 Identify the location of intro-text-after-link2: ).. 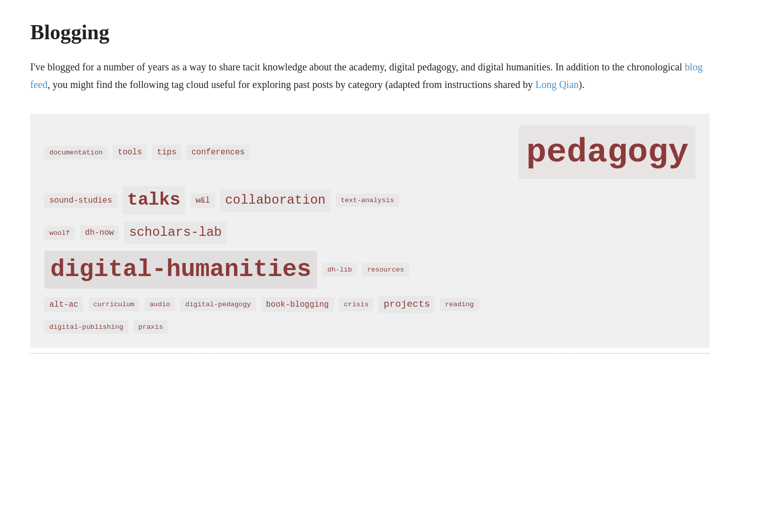
(582, 84).